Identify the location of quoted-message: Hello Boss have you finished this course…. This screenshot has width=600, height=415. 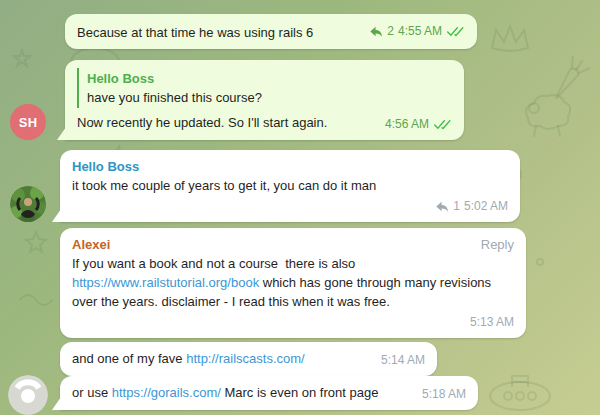
(264, 88).